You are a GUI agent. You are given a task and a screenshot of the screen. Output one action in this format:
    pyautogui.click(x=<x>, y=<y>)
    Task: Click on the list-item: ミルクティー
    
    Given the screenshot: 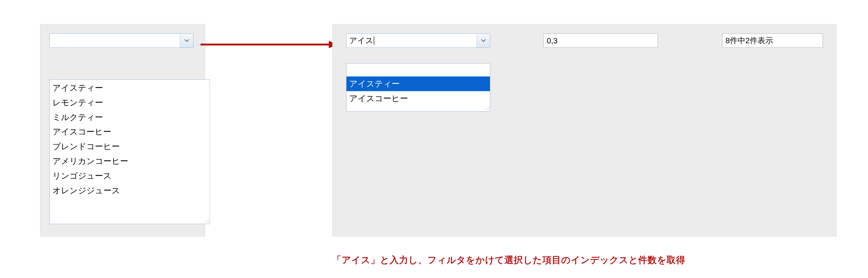 What is the action you would take?
    pyautogui.click(x=130, y=117)
    